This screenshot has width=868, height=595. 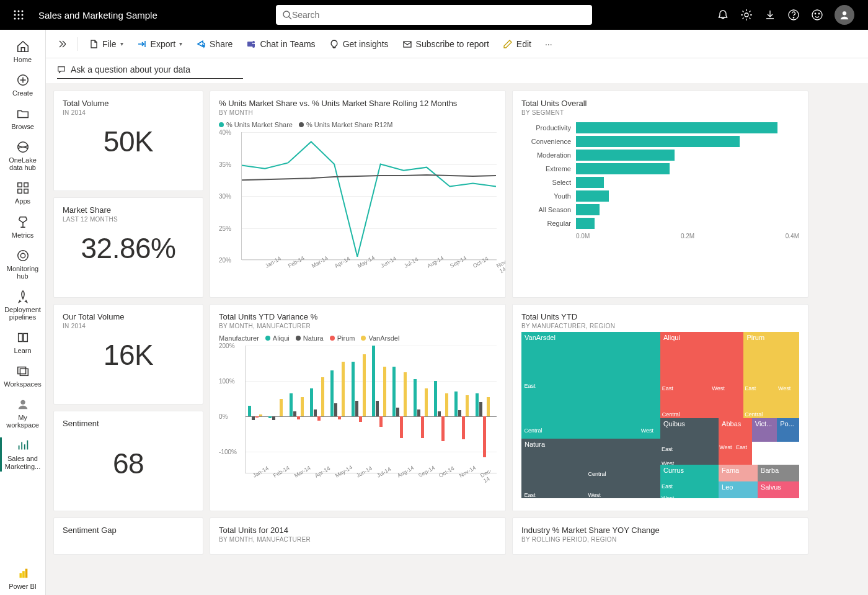 What do you see at coordinates (434, 15) in the screenshot?
I see `search-box` at bounding box center [434, 15].